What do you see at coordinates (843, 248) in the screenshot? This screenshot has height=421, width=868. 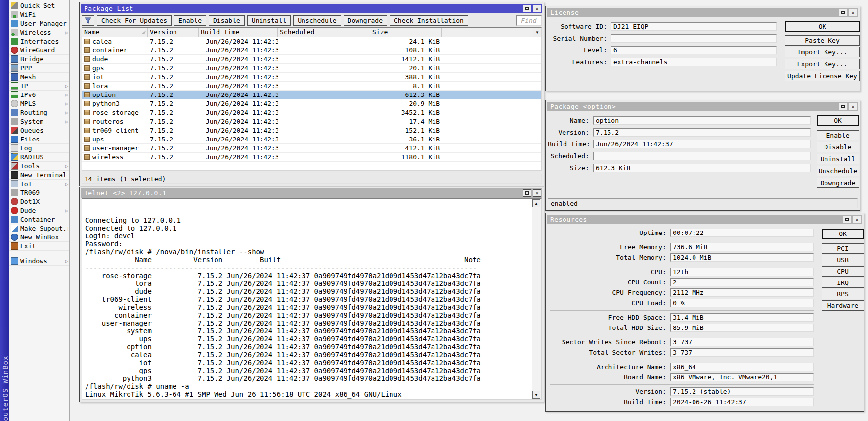 I see `pci-button: PCI` at bounding box center [843, 248].